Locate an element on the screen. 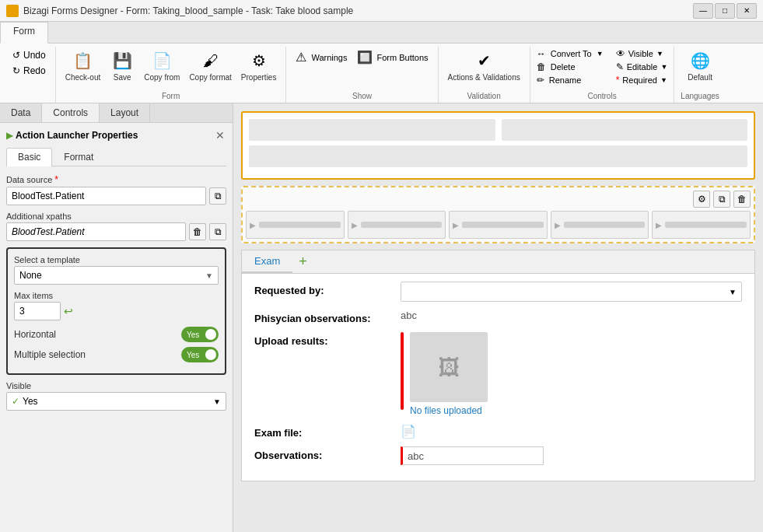  panel-title: ▶ Action Launcher Properties is located at coordinates (72, 135).